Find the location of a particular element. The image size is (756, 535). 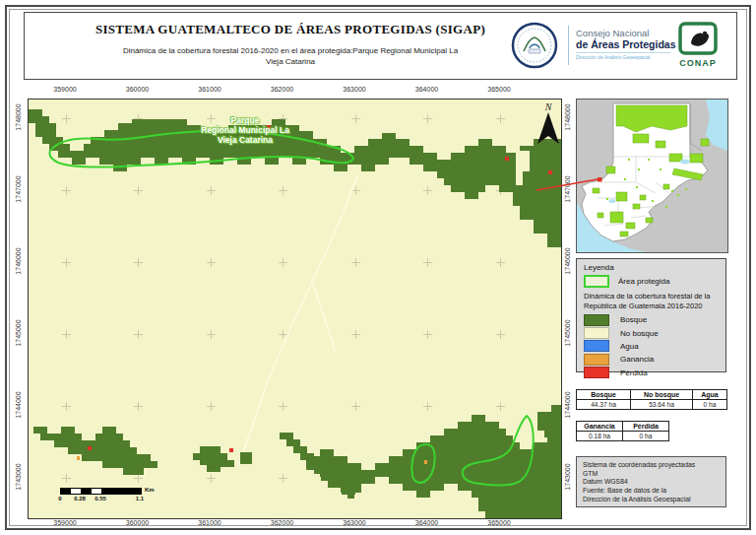

legend-item: Pérdida is located at coordinates (652, 372).